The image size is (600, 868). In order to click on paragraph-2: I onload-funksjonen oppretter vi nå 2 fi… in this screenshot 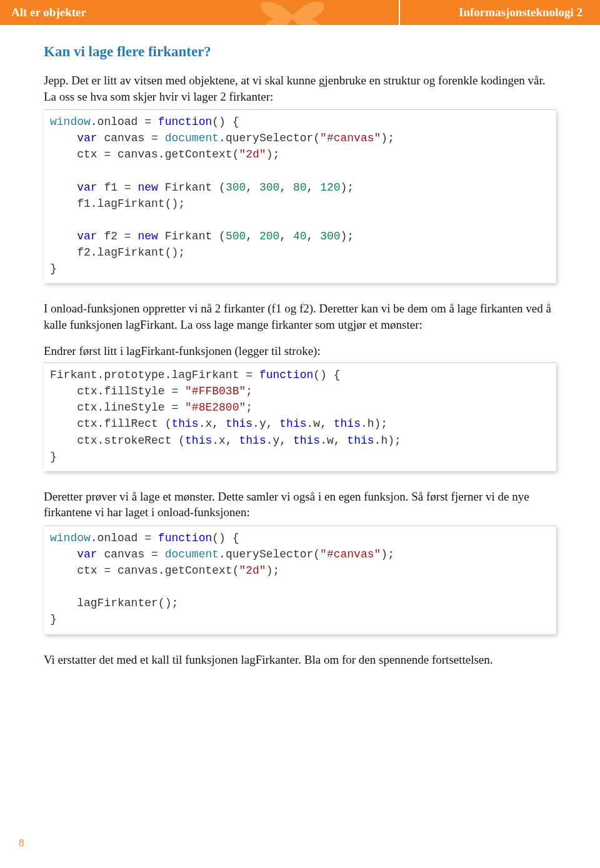, I will do `click(300, 316)`.